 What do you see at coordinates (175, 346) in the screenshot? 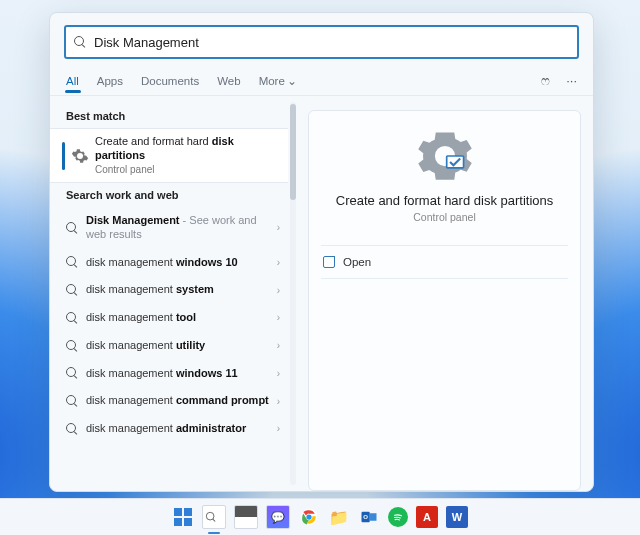
I see `suggestion-item: disk management utility›` at bounding box center [175, 346].